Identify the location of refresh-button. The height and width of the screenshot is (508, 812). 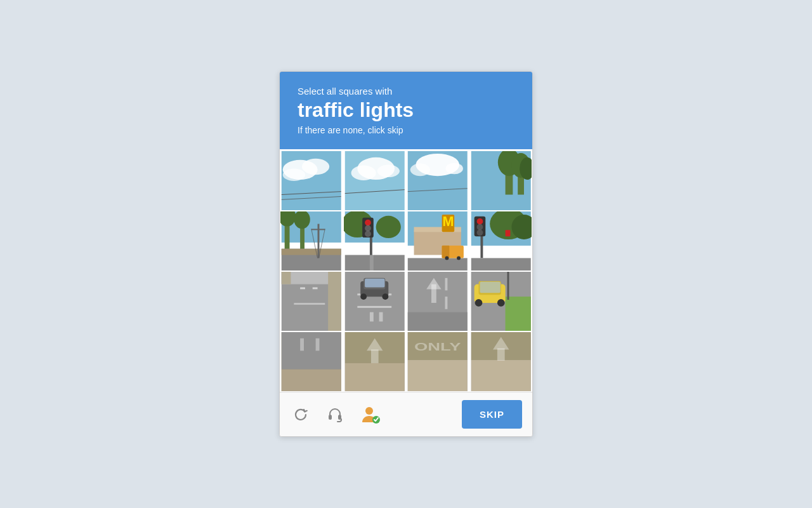
(301, 415).